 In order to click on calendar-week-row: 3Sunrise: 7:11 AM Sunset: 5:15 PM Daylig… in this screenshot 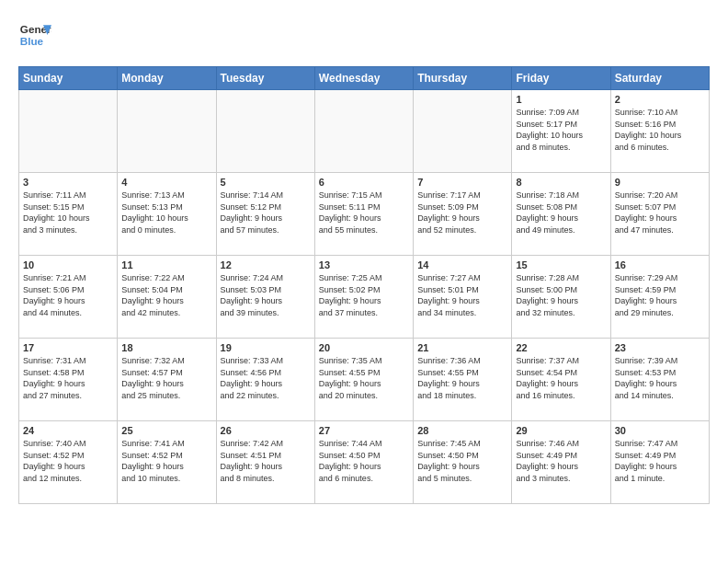, I will do `click(364, 214)`.